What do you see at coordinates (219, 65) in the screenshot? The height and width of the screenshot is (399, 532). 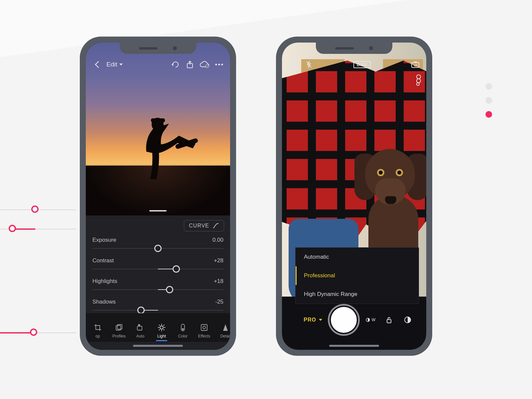 I see `more-button` at bounding box center [219, 65].